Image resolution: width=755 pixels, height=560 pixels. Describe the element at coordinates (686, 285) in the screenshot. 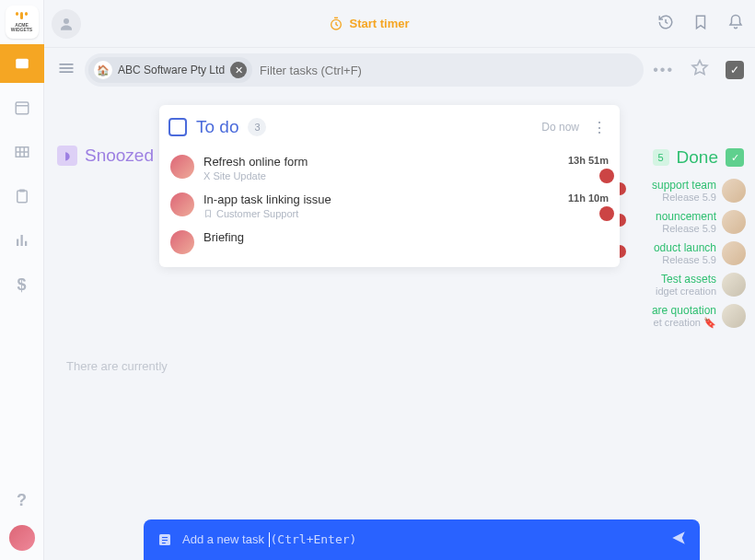

I see `done-item: Test assetsidget creation` at that location.